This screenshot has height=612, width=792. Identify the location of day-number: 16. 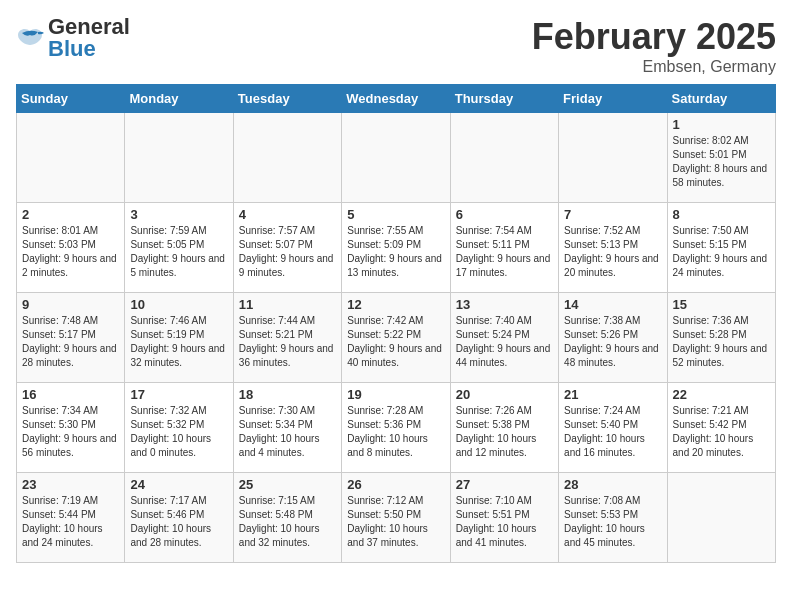
(70, 394).